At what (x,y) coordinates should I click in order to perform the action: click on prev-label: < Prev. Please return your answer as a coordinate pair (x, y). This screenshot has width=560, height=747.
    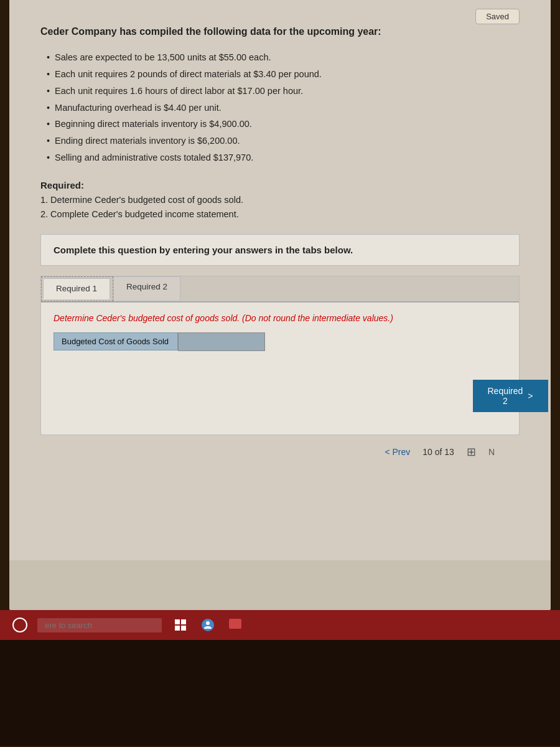
    Looking at the image, I should click on (397, 452).